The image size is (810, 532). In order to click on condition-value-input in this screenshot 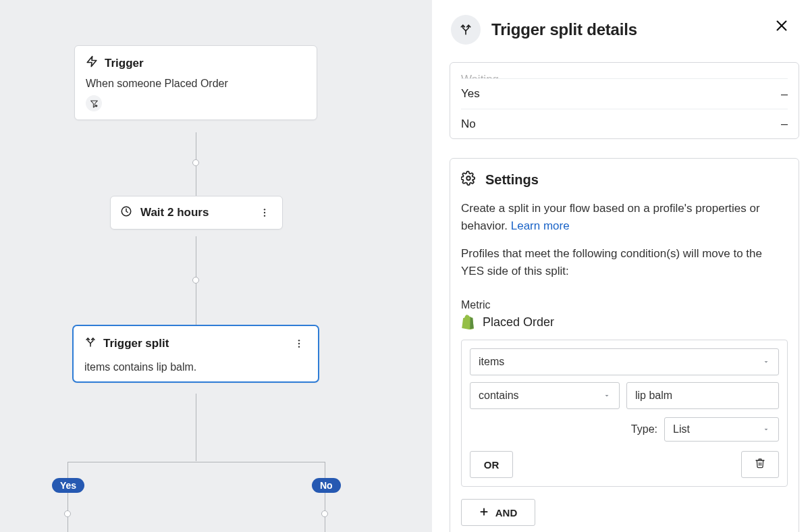, I will do `click(703, 396)`.